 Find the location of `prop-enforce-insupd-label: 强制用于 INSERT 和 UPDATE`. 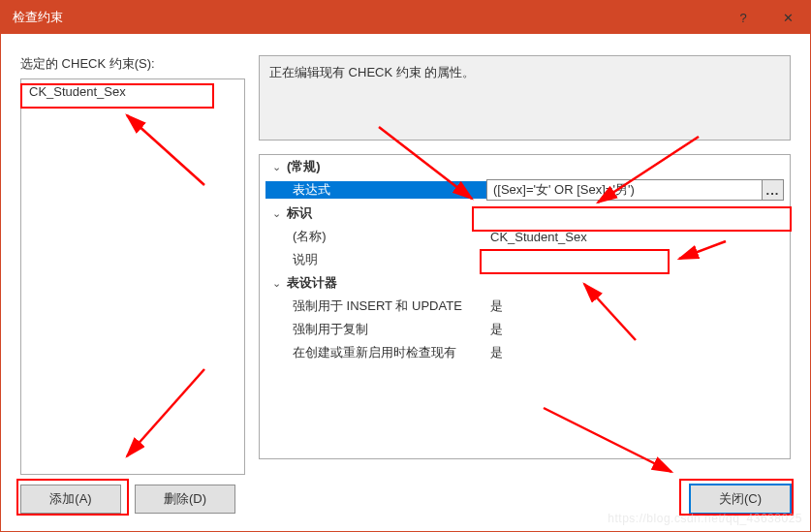

prop-enforce-insupd-label: 强制用于 INSERT 和 UPDATE is located at coordinates (388, 306).